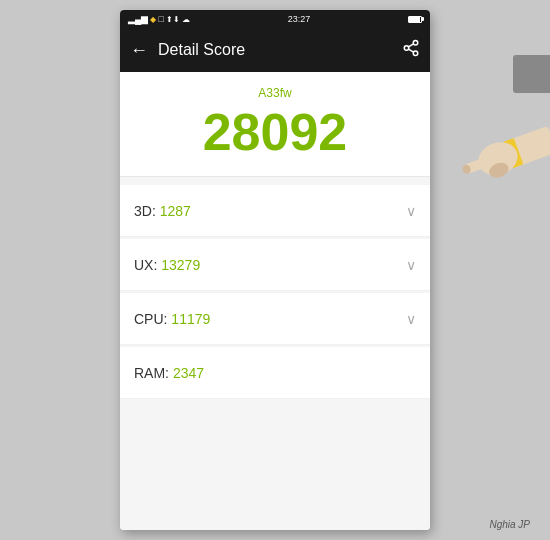  What do you see at coordinates (160, 19) in the screenshot?
I see `wifi-icon: □` at bounding box center [160, 19].